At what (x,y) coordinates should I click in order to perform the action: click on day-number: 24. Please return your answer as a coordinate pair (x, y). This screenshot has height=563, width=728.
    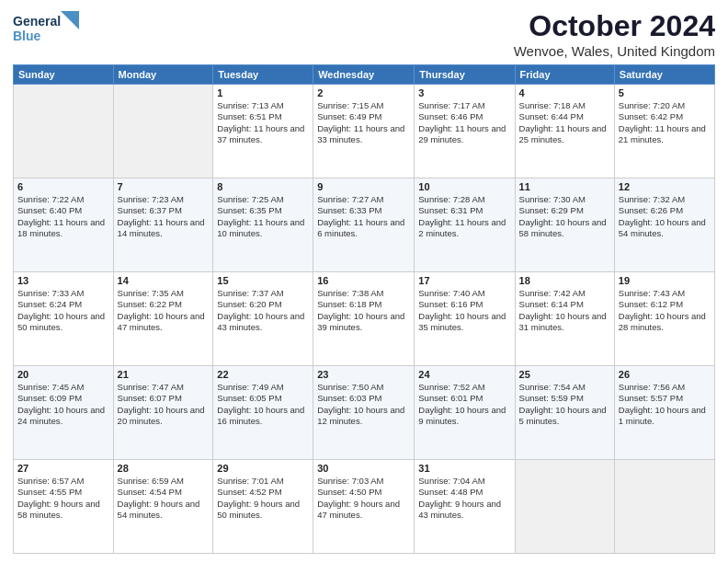
    Looking at the image, I should click on (464, 374).